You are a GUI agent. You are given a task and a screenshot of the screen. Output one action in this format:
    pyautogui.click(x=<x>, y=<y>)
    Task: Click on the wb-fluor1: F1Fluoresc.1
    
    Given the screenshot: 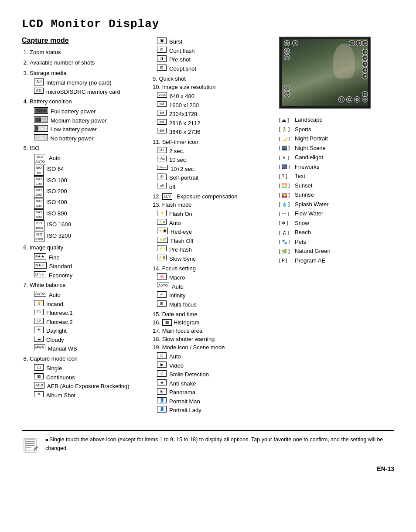 What is the action you would take?
    pyautogui.click(x=91, y=313)
    